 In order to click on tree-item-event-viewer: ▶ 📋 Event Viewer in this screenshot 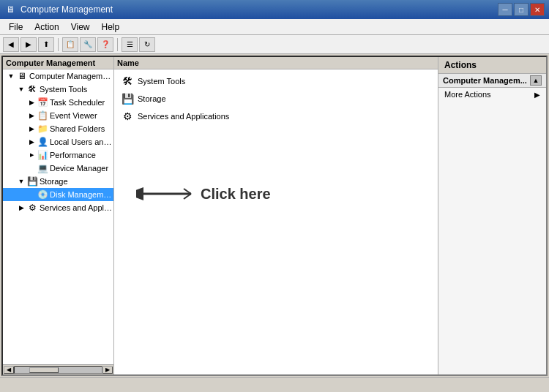, I will do `click(59, 116)`.